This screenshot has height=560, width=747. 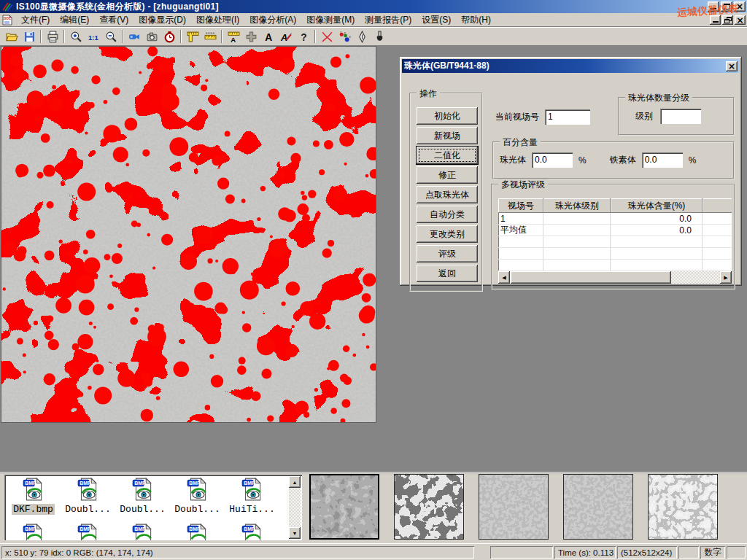 What do you see at coordinates (681, 117) in the screenshot?
I see `level-input` at bounding box center [681, 117].